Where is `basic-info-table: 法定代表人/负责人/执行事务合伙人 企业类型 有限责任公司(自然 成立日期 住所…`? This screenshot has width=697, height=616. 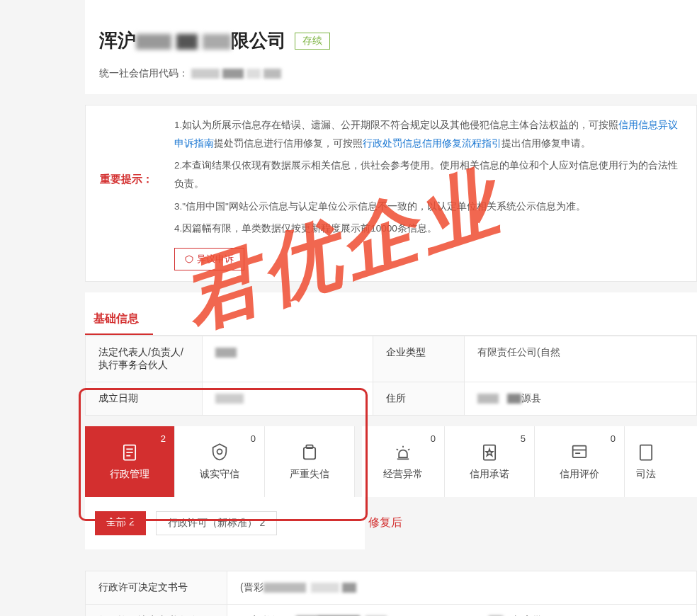 basic-info-table: 法定代表人/负责人/执行事务合伙人 企业类型 有限责任公司(自然 成立日期 住所… is located at coordinates (391, 375).